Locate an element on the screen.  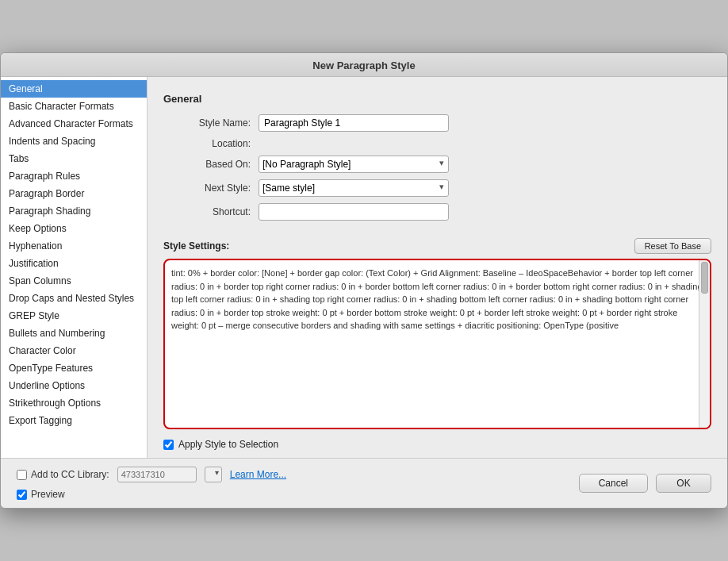
preview-checkbox-label: Preview is located at coordinates (41, 494).